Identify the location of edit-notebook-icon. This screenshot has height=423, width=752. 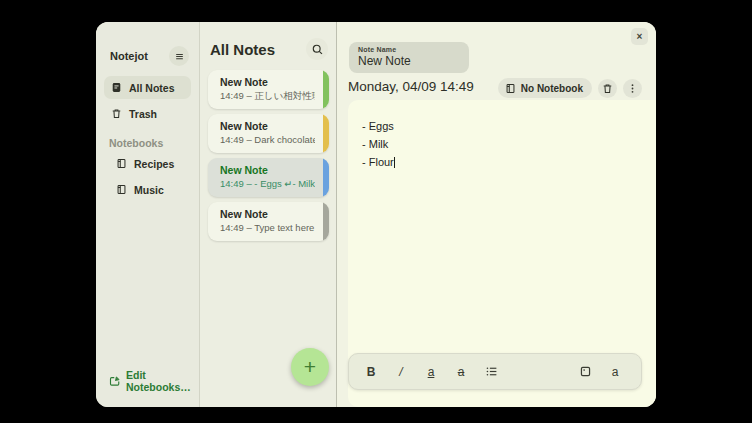
(115, 381).